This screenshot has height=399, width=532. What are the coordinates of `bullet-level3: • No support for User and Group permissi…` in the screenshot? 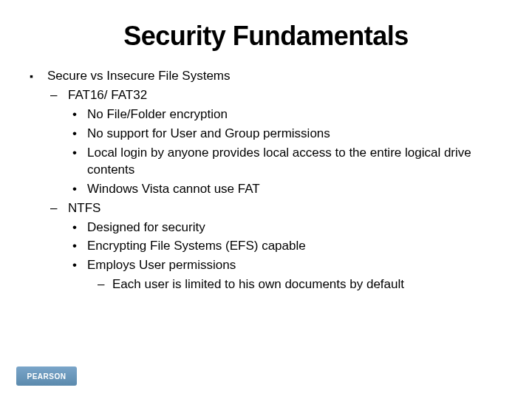 It's located at (287, 134).